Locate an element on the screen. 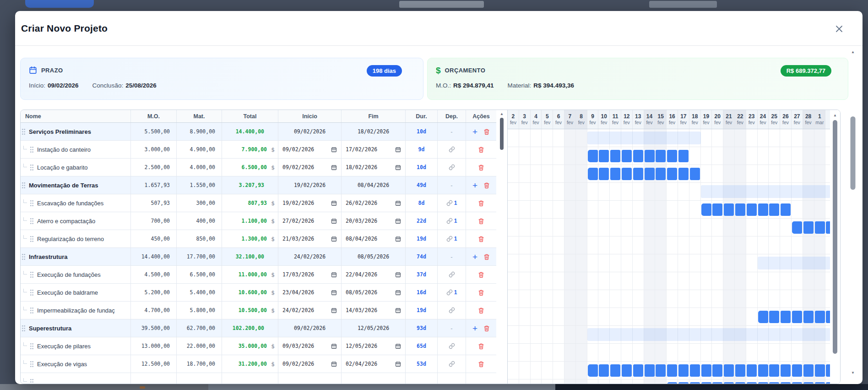  cell-name: Movimentação de Terras is located at coordinates (76, 185).